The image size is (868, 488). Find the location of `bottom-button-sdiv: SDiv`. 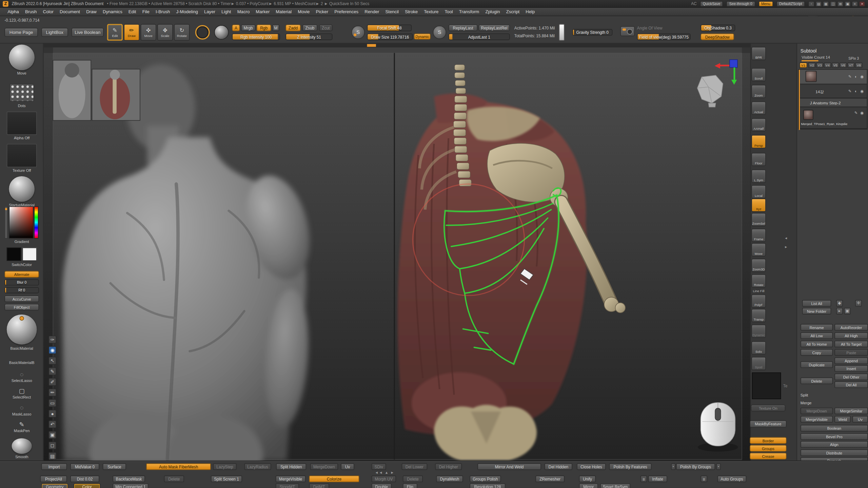

bottom-button-sdiv: SDiv is located at coordinates (379, 467).